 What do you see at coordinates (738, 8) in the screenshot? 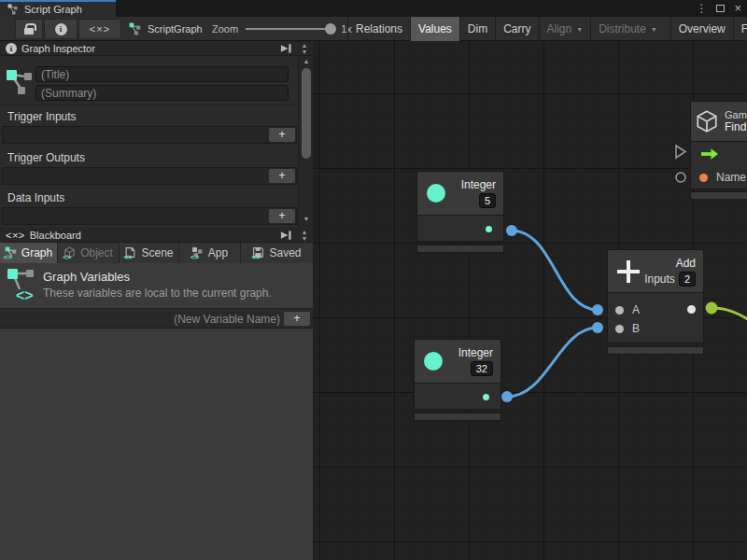
I see `close-icon: ×` at bounding box center [738, 8].